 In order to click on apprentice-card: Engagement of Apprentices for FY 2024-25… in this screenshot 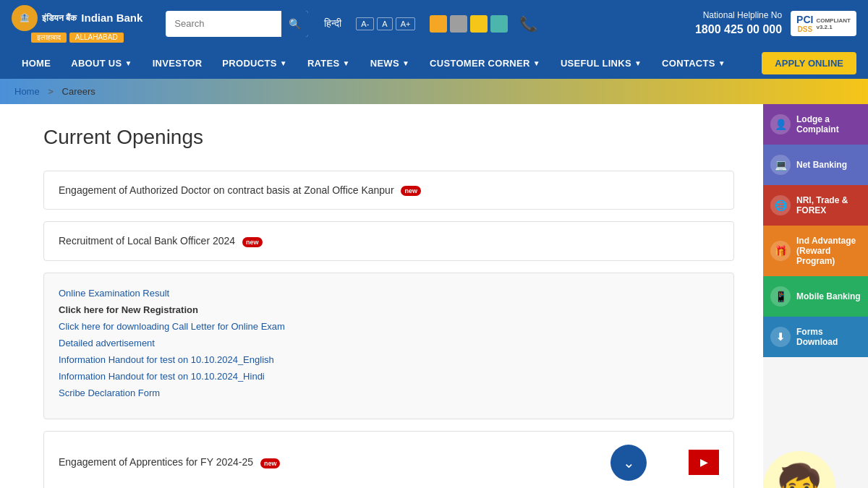, I will do `click(389, 460)`.